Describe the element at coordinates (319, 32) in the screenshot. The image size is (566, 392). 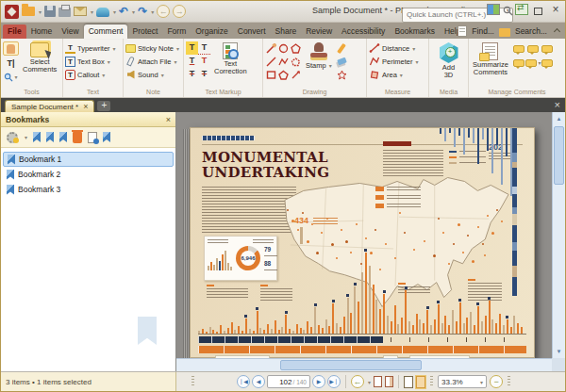
I see `tab-review: Review` at that location.